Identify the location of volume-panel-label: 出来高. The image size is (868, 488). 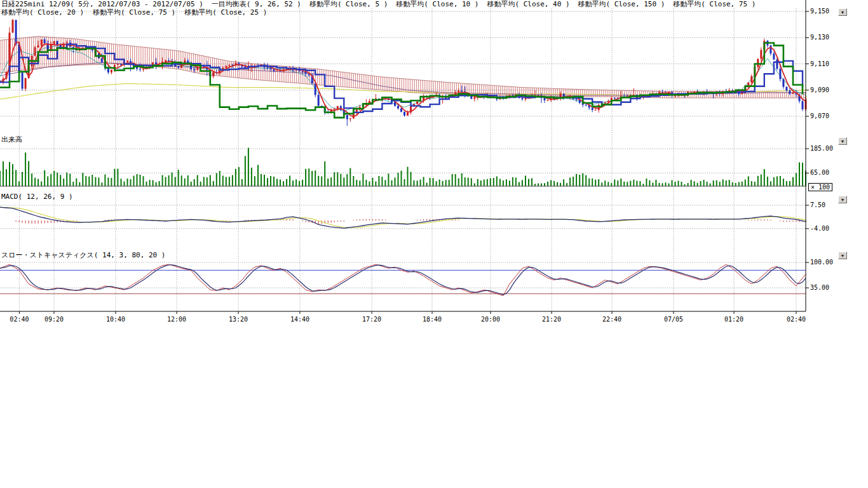
(11, 140).